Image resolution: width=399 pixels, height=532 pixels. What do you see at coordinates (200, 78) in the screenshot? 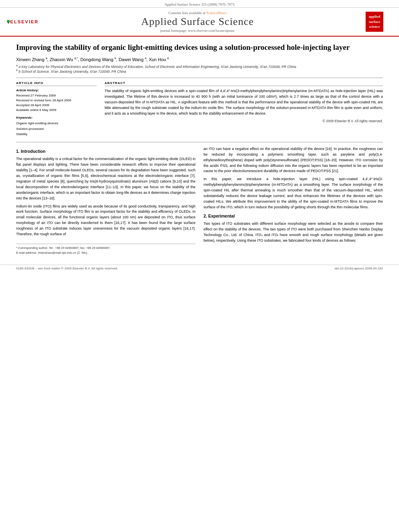
I see `divider-top` at bounding box center [200, 78].